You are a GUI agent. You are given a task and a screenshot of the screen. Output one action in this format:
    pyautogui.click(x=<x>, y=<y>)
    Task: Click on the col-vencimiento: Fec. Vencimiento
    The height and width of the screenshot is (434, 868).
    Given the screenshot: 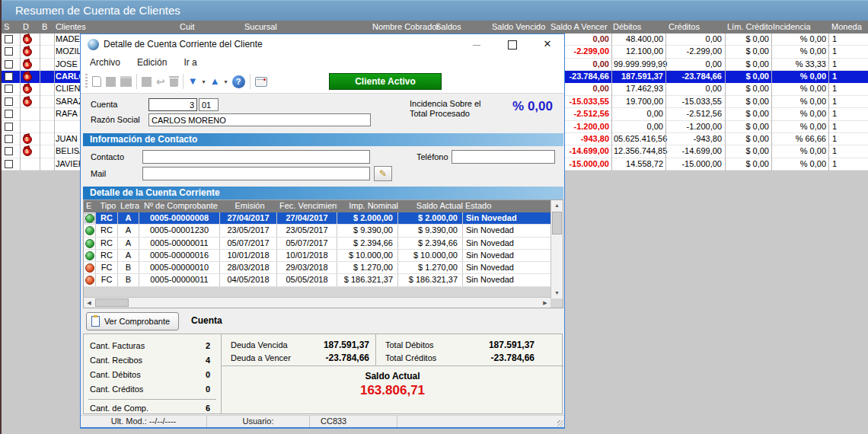 What is the action you would take?
    pyautogui.click(x=308, y=206)
    